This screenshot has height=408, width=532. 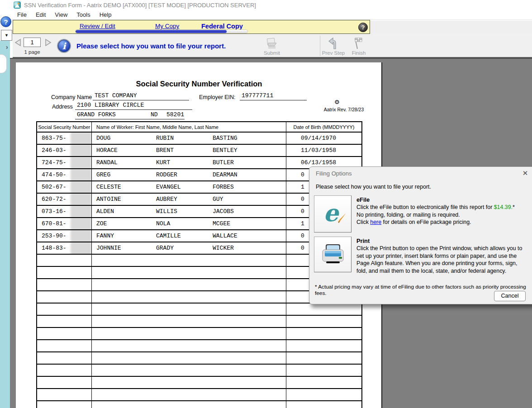 What do you see at coordinates (189, 150) in the screenshot?
I see `worker-name-cell: HORACEBRENTBENTLEY` at bounding box center [189, 150].